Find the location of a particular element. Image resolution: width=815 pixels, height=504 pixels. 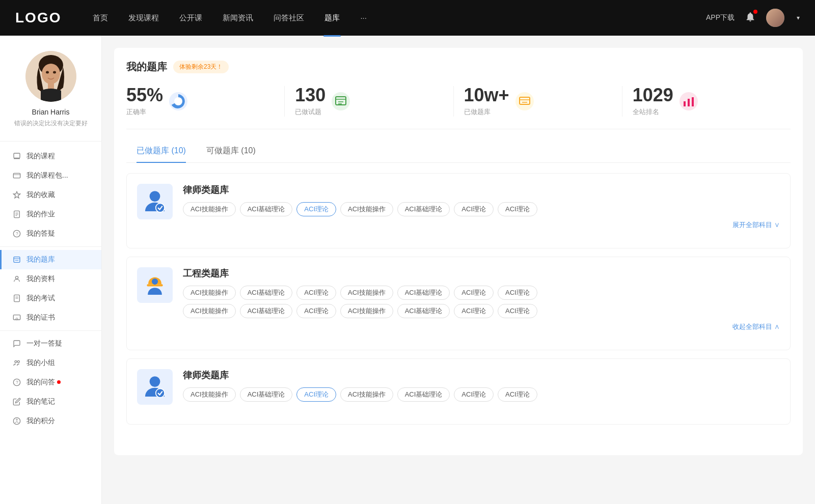

sidebar-item-my-group: 我的小组 is located at coordinates (51, 363).